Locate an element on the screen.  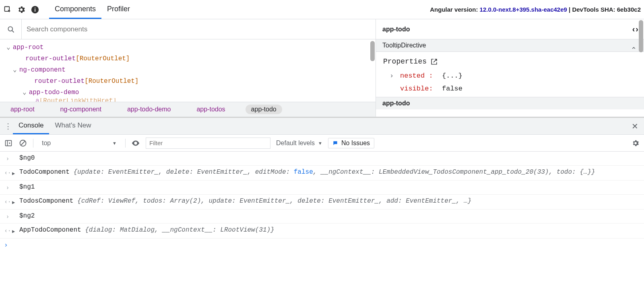
tree-node: ⌄ng-component is located at coordinates (189, 70).